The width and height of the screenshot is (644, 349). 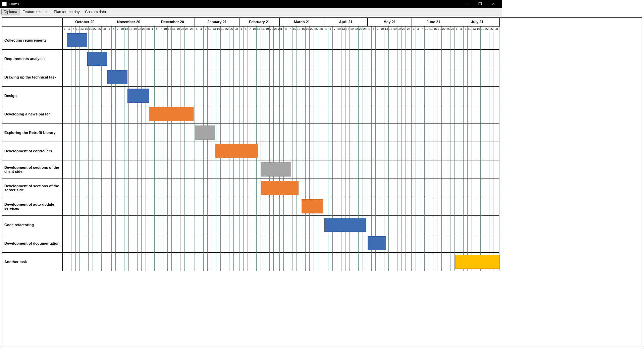 What do you see at coordinates (254, 29) in the screenshot?
I see `day-header: 10` at bounding box center [254, 29].